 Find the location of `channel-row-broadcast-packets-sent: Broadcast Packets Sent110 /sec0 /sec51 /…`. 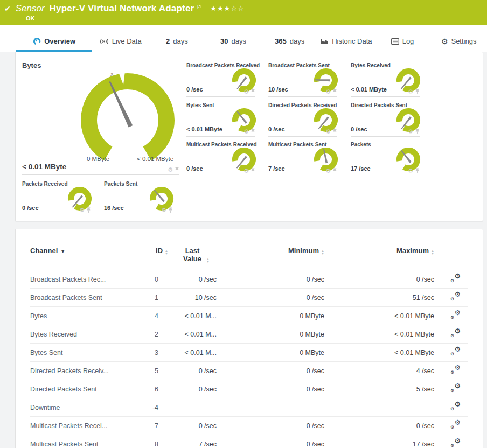

channel-row-broadcast-packets-sent: Broadcast Packets Sent110 /sec0 /sec51 /… is located at coordinates (249, 298).